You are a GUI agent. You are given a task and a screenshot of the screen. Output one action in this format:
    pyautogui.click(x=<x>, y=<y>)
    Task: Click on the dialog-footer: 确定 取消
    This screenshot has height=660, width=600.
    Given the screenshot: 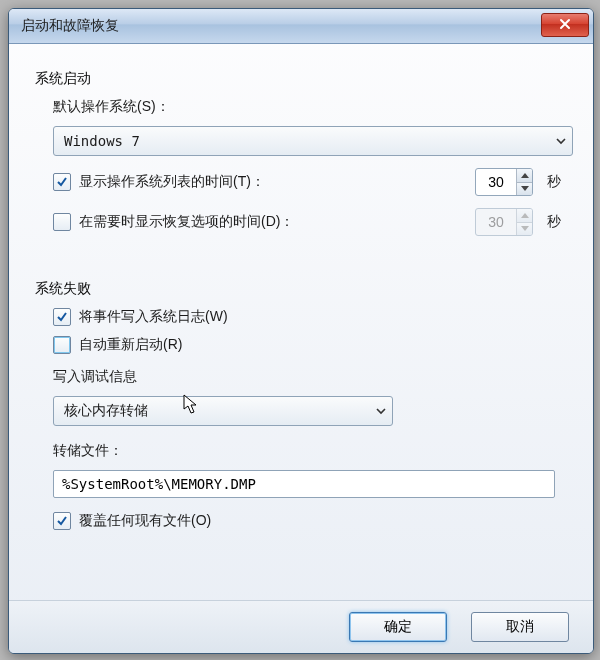 What is the action you would take?
    pyautogui.click(x=301, y=626)
    